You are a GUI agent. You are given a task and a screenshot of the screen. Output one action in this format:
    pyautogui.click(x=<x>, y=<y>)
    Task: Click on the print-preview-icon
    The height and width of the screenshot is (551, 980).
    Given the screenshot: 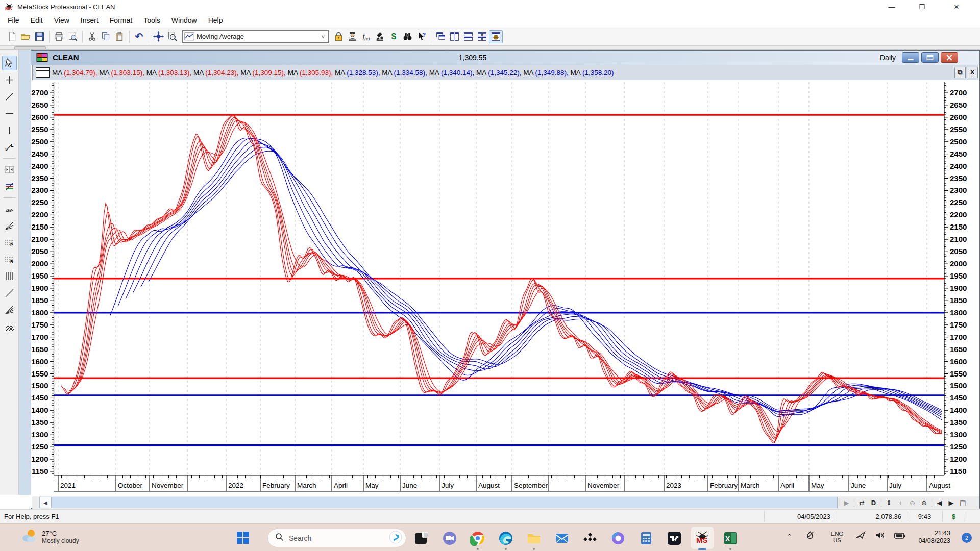 What is the action you would take?
    pyautogui.click(x=72, y=37)
    